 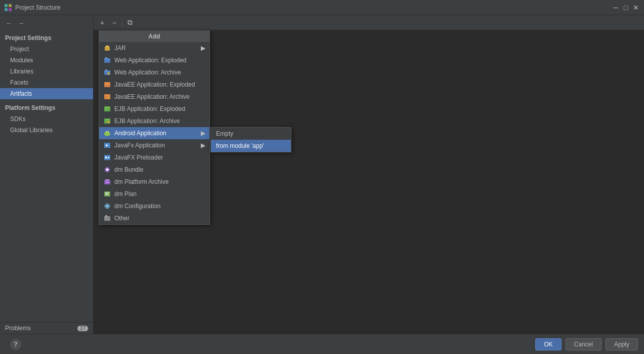 What do you see at coordinates (154, 158) in the screenshot?
I see `menu-item-javafx-preloader: JavaFX Preloader` at bounding box center [154, 158].